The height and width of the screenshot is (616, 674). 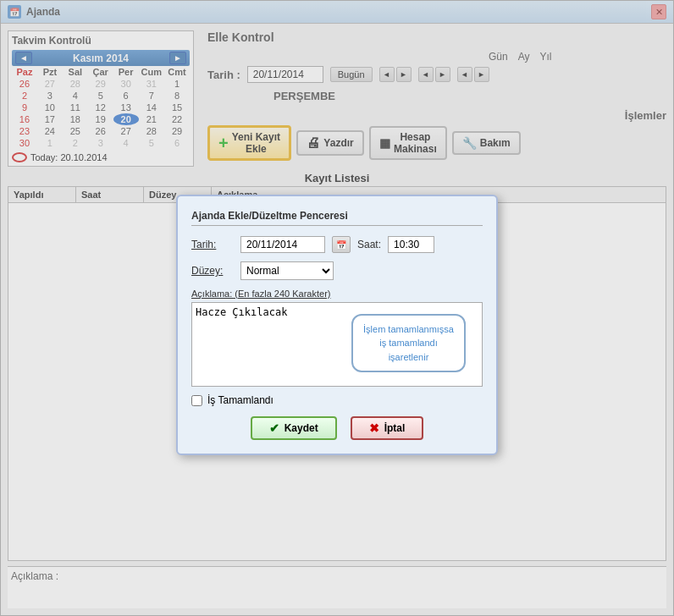 What do you see at coordinates (341, 245) in the screenshot?
I see `modal-calendar-icon: 📅` at bounding box center [341, 245].